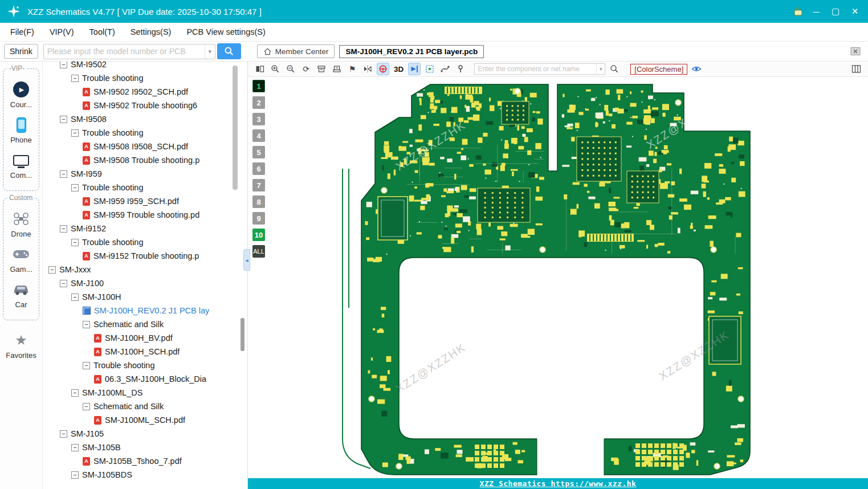  What do you see at coordinates (259, 152) in the screenshot?
I see `layer-button-5: 5` at bounding box center [259, 152].